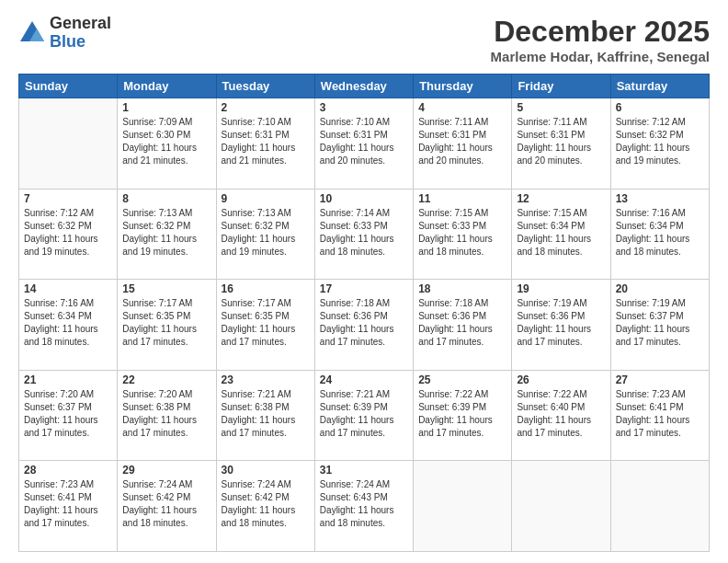  I want to click on day-info: Sunrise: 7:20 AM Sunset: 6:38 PM Dayligh…, so click(166, 414).